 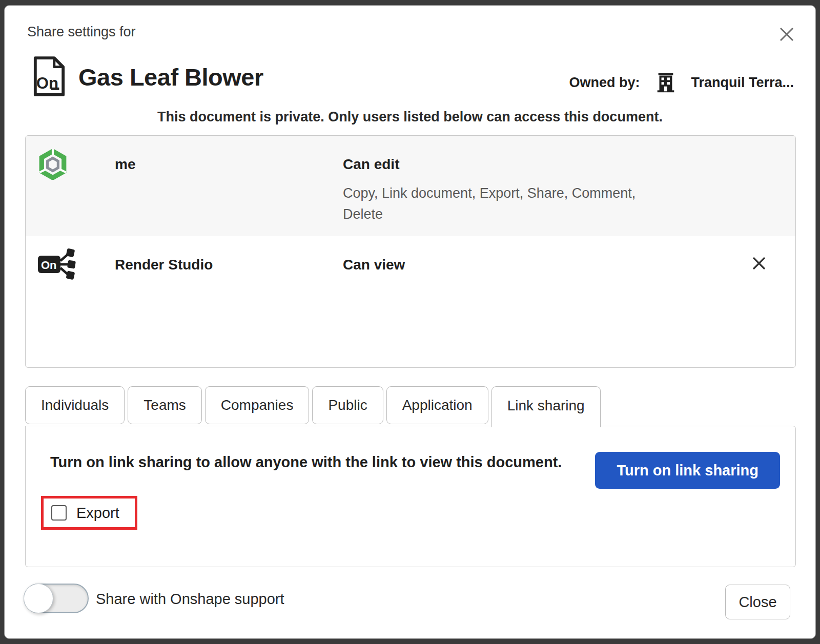 What do you see at coordinates (38, 598) in the screenshot?
I see `toggle-knob` at bounding box center [38, 598].